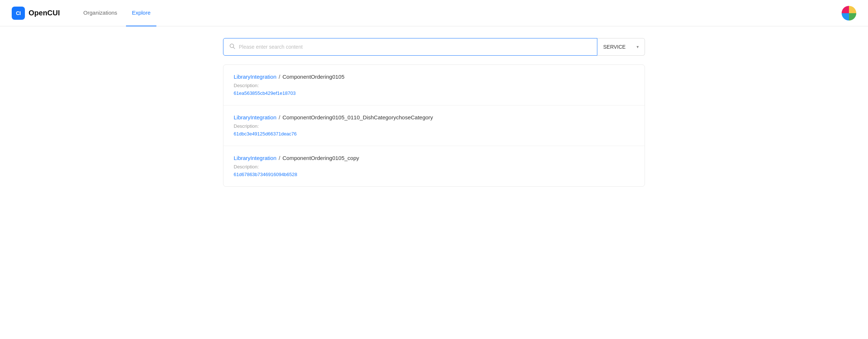 This screenshot has height=339, width=868. I want to click on logo-area: CI OpenCUI, so click(36, 13).